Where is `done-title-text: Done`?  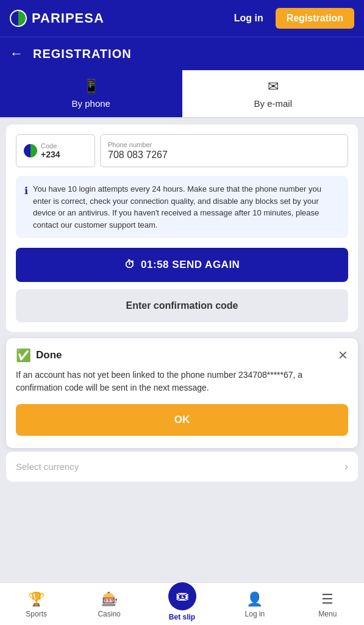
done-title-text: Done is located at coordinates (49, 355).